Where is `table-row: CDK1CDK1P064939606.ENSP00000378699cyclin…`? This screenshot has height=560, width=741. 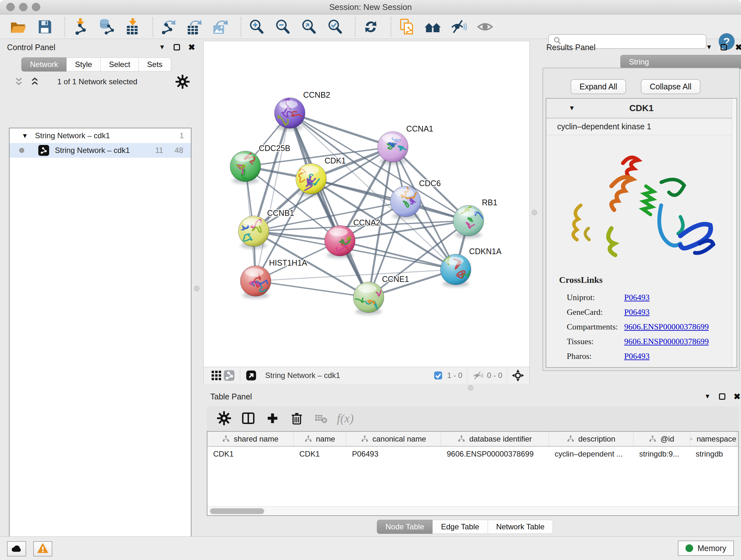 table-row: CDK1CDK1P064939606.ENSP00000378699cyclin… is located at coordinates (473, 454).